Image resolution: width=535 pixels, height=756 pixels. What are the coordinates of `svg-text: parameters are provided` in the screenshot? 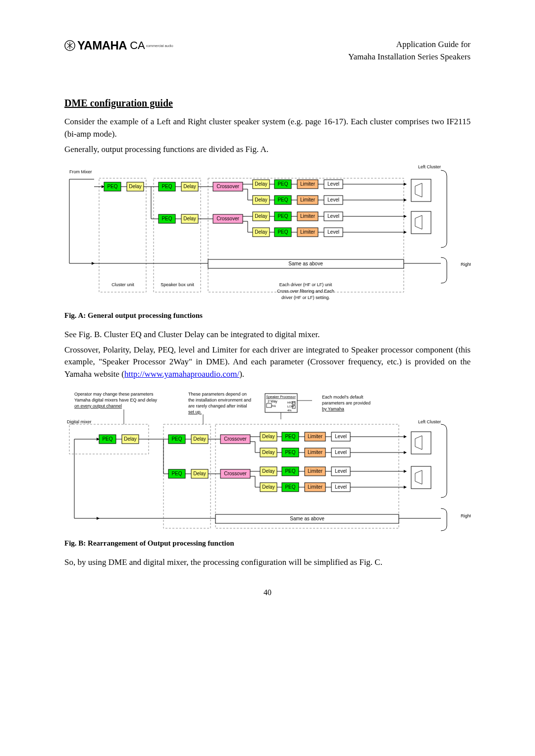 It's located at (346, 403).